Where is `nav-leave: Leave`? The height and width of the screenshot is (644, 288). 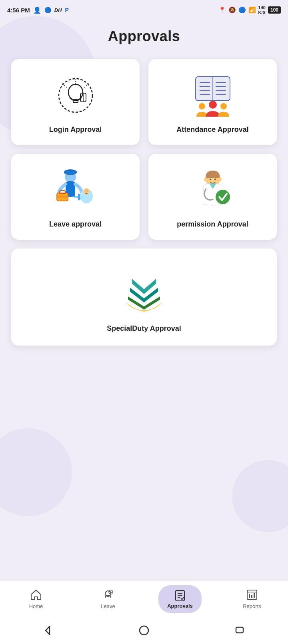
nav-leave: Leave is located at coordinates (108, 599).